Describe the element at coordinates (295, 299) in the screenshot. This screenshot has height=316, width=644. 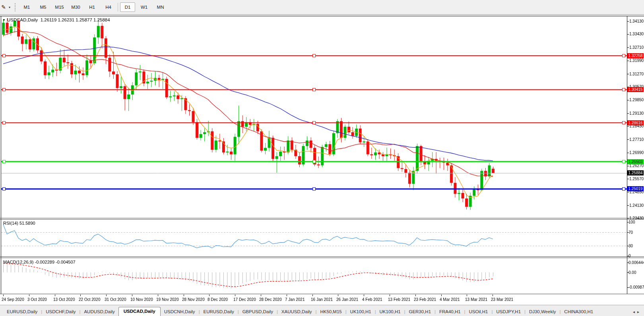
I see `date-axis-label: 7 Jan 2021` at that location.